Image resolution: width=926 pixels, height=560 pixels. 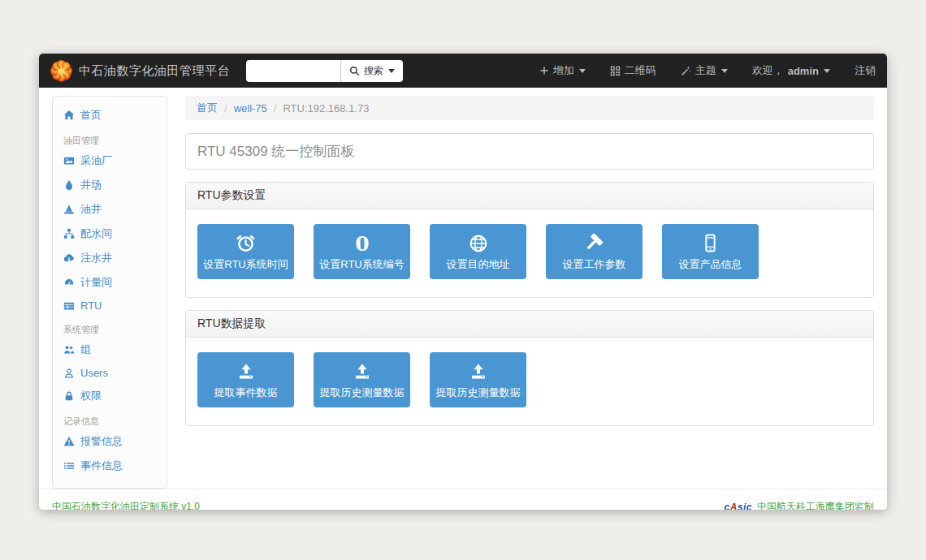 I want to click on sidebar-item-events: 事件信息, so click(x=110, y=466).